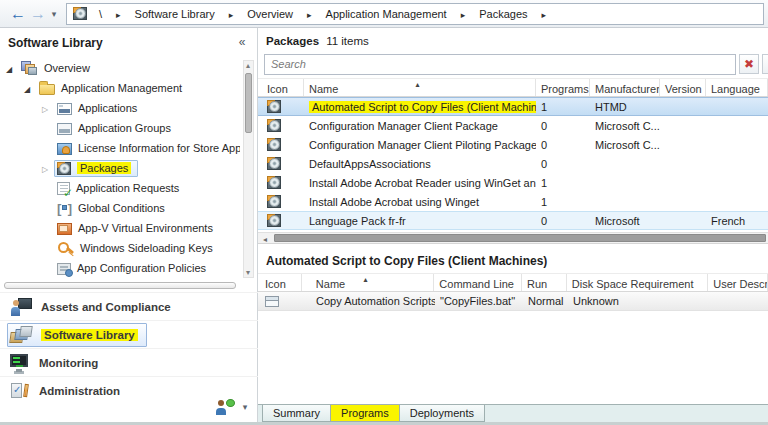 The height and width of the screenshot is (425, 768). I want to click on tab-programs: Programs, so click(365, 414).